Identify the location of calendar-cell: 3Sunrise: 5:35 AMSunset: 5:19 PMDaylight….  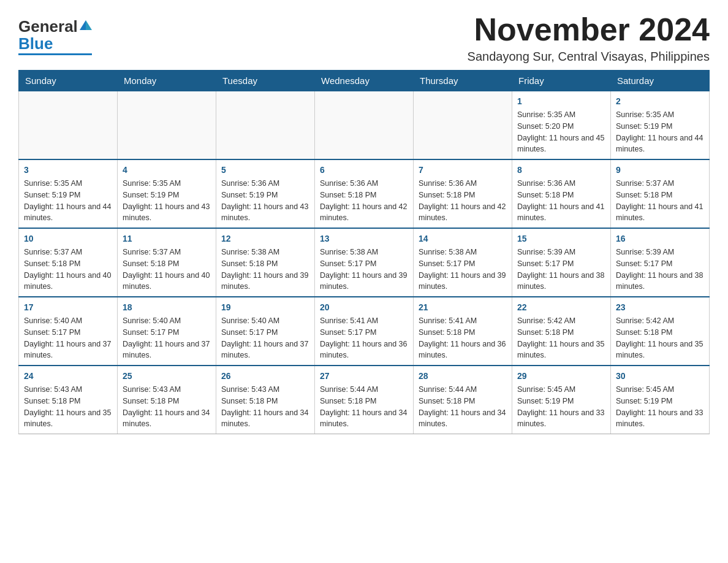
(69, 194).